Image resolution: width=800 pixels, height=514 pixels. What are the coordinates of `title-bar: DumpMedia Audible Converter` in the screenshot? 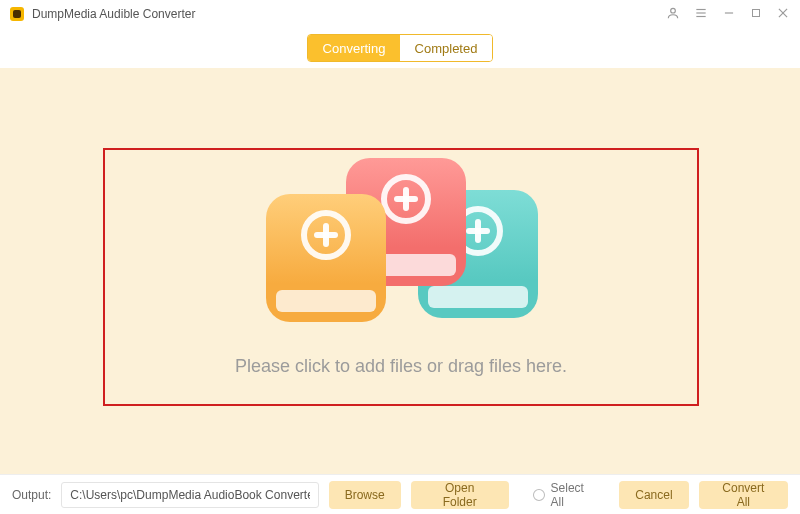 It's located at (400, 14).